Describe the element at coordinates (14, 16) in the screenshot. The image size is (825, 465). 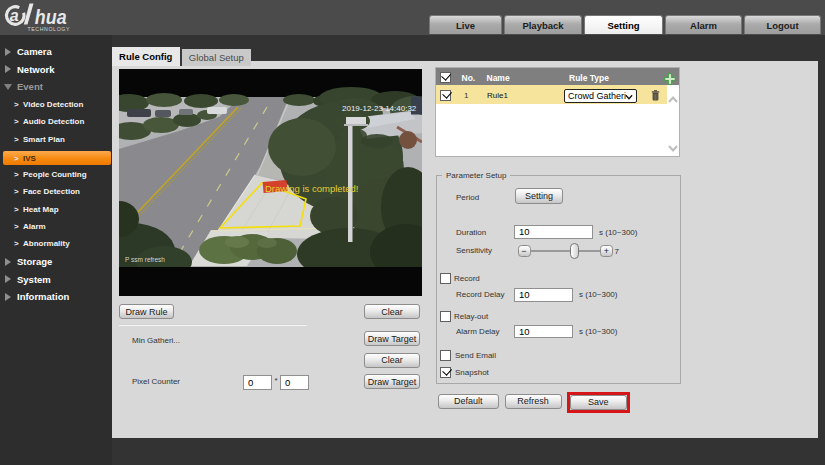
I see `svg-text: a` at that location.